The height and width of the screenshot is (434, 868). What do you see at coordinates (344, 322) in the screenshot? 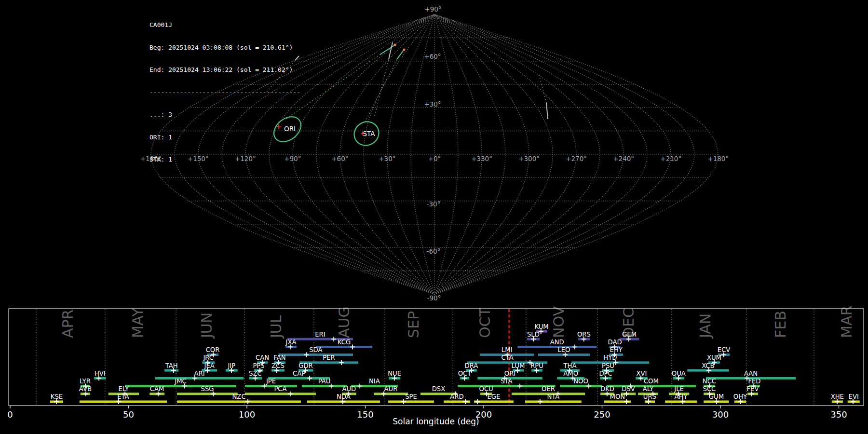
I see `month-label: AUG` at bounding box center [344, 322].